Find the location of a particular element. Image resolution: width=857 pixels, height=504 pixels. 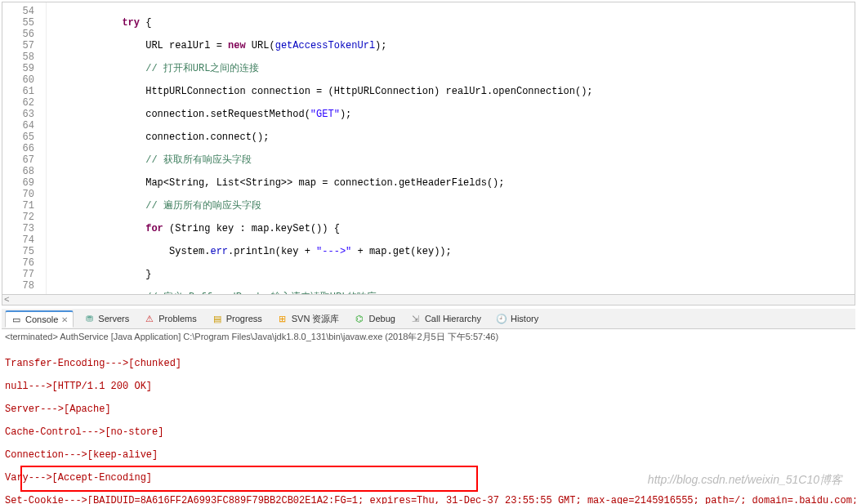

tab-label: Call Hierarchy is located at coordinates (453, 319).